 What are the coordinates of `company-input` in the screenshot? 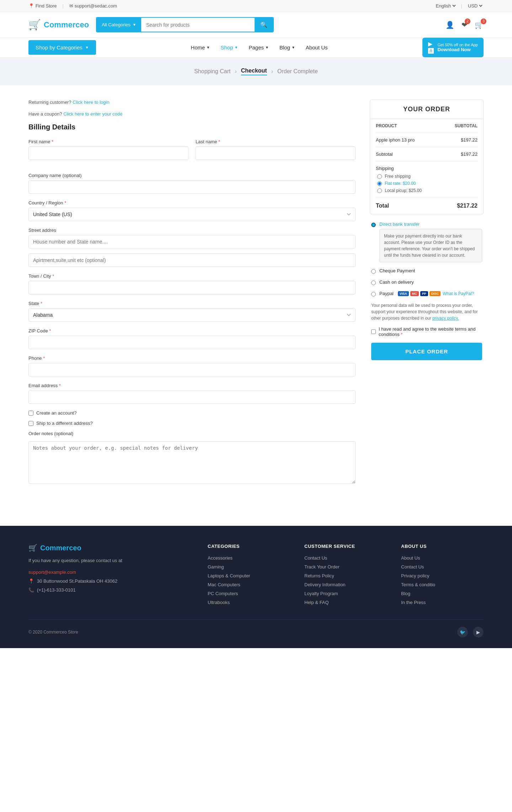 It's located at (192, 187).